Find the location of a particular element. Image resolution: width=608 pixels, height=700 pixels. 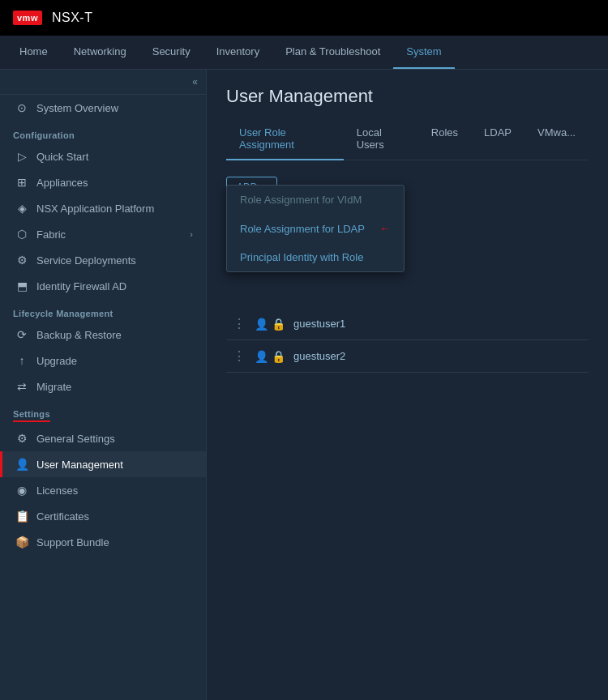

sidebar-section-configuration: Configuration is located at coordinates (103, 132).